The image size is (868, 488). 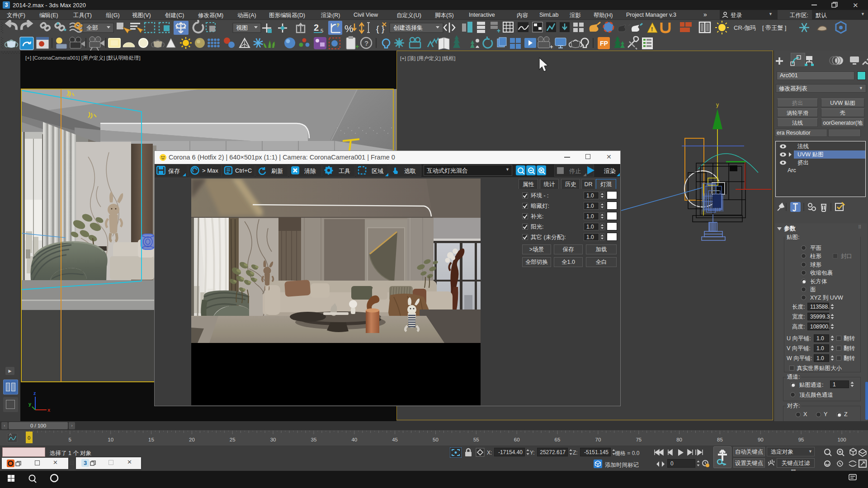 What do you see at coordinates (436, 440) in the screenshot?
I see `svg-text: 50` at bounding box center [436, 440].